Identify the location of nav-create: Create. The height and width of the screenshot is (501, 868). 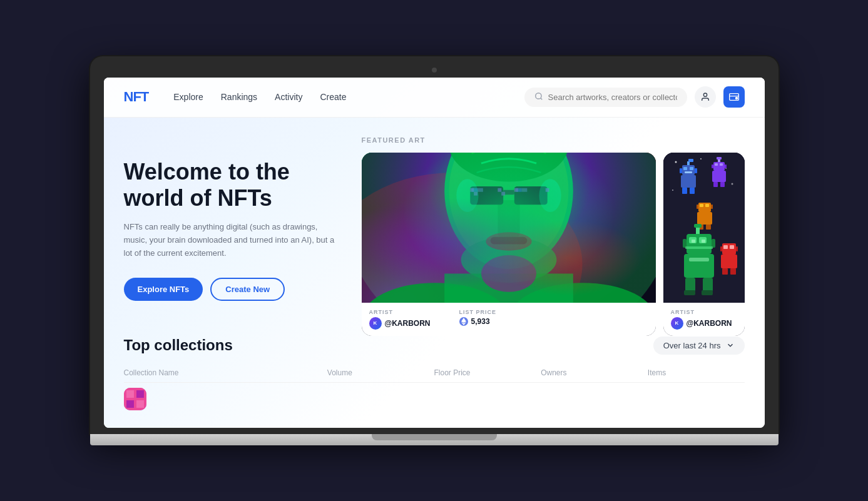
(333, 97).